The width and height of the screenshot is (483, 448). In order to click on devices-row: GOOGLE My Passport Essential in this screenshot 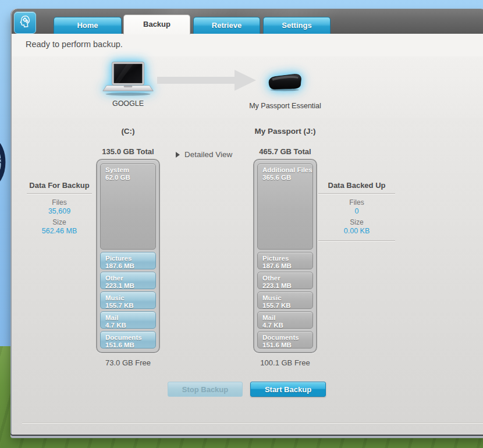, I will do `click(247, 87)`.